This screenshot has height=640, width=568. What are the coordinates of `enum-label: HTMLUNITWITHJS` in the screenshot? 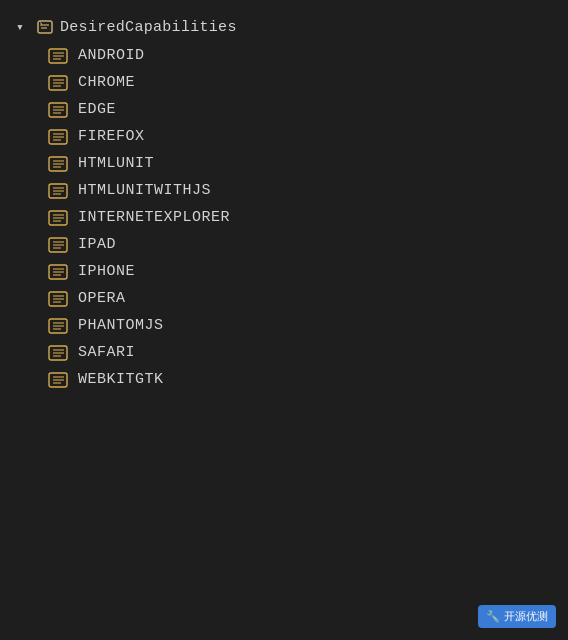 It's located at (144, 190).